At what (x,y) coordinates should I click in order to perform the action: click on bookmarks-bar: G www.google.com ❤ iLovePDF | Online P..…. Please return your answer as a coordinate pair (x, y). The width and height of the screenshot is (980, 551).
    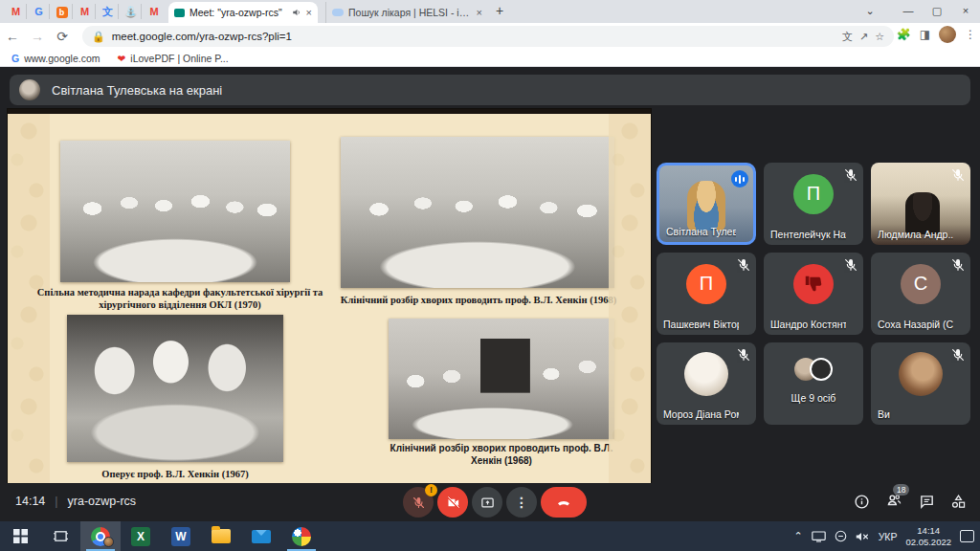
    Looking at the image, I should click on (490, 58).